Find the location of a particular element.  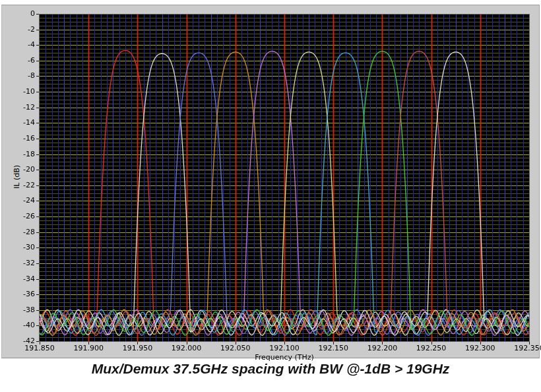

x-tick-label: 192.350 is located at coordinates (528, 348).